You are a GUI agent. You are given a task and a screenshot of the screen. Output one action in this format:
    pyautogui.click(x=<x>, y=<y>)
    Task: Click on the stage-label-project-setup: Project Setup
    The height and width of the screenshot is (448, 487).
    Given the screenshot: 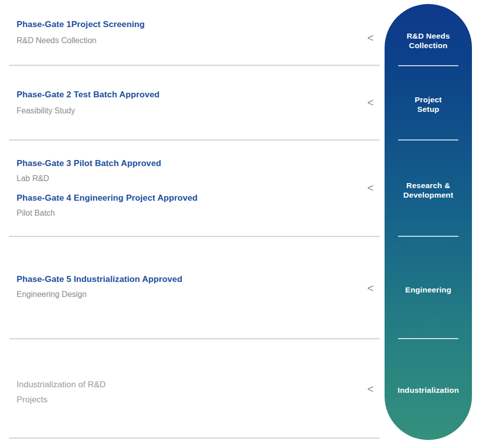 What is the action you would take?
    pyautogui.click(x=428, y=104)
    